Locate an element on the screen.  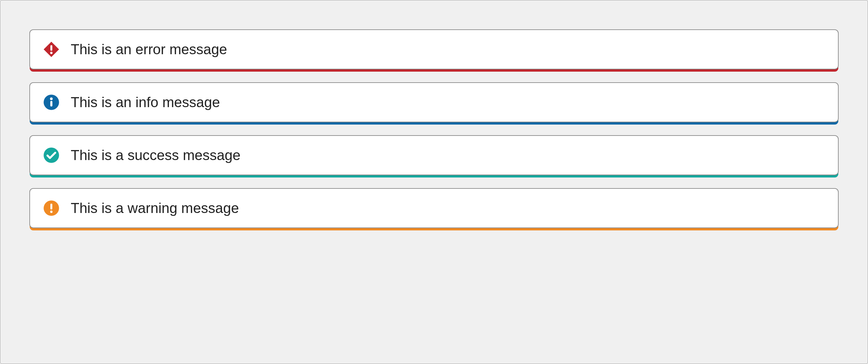
alert-info-text: This is an info message is located at coordinates (146, 102).